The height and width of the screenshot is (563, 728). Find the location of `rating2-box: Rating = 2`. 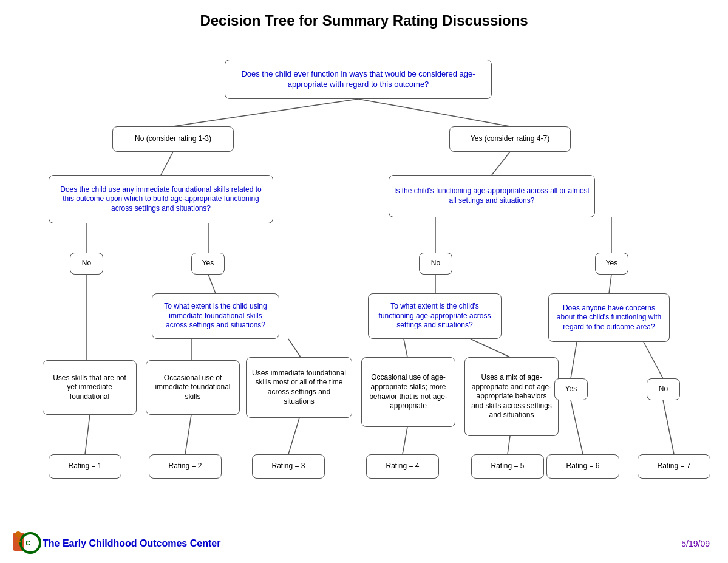

rating2-box: Rating = 2 is located at coordinates (185, 466).